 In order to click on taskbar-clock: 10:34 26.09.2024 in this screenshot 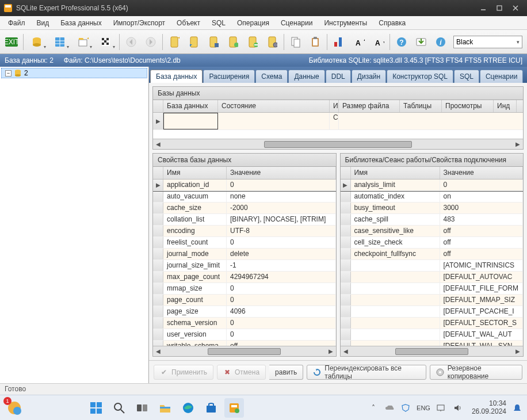, I will do `click(489, 407)`.